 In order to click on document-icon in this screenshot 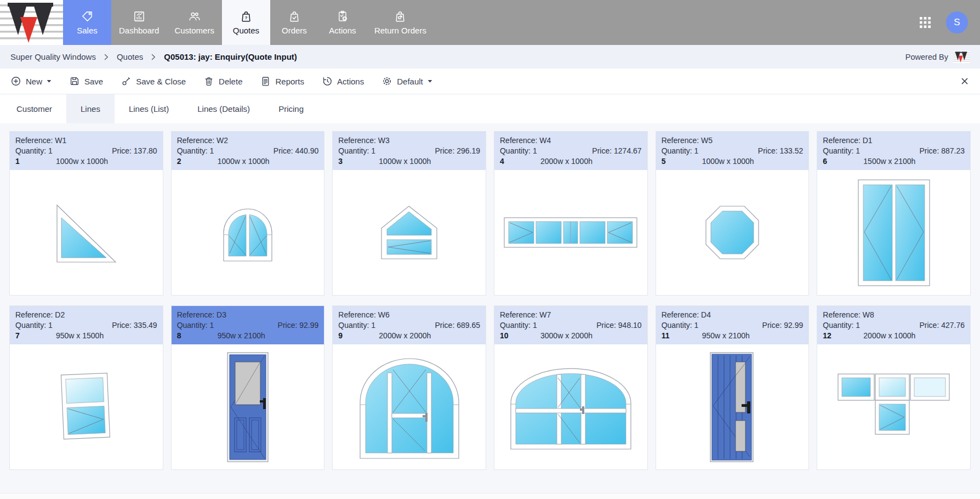, I will do `click(265, 81)`.